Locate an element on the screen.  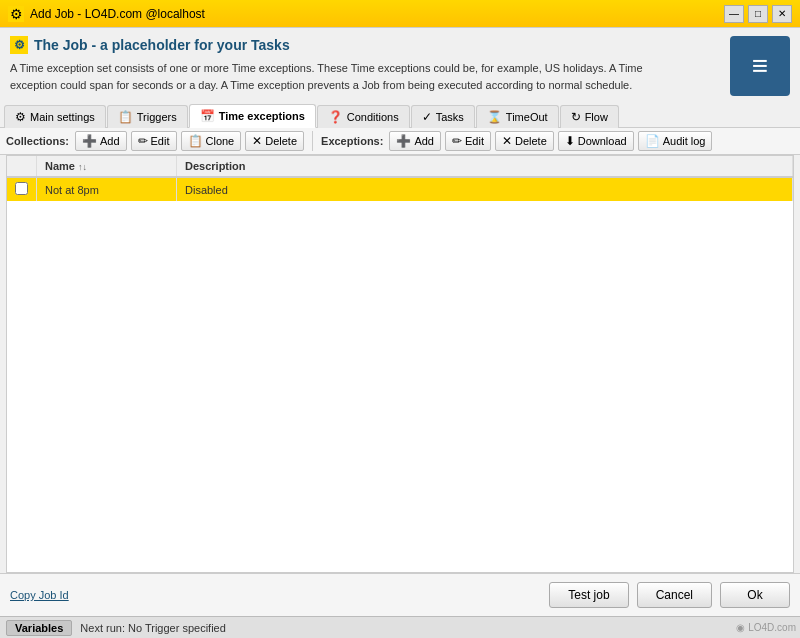
window-title: Add Job - LO4D.com @localhost is located at coordinates (118, 14).